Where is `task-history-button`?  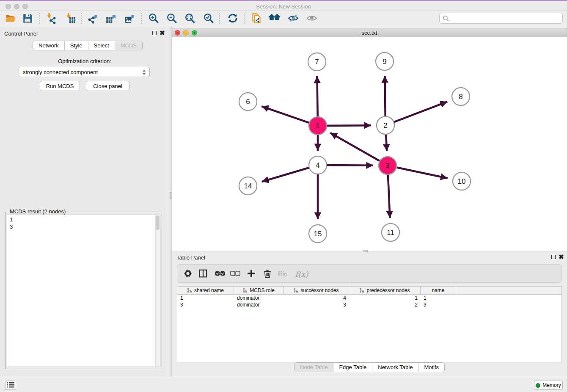
task-history-button is located at coordinates (11, 385).